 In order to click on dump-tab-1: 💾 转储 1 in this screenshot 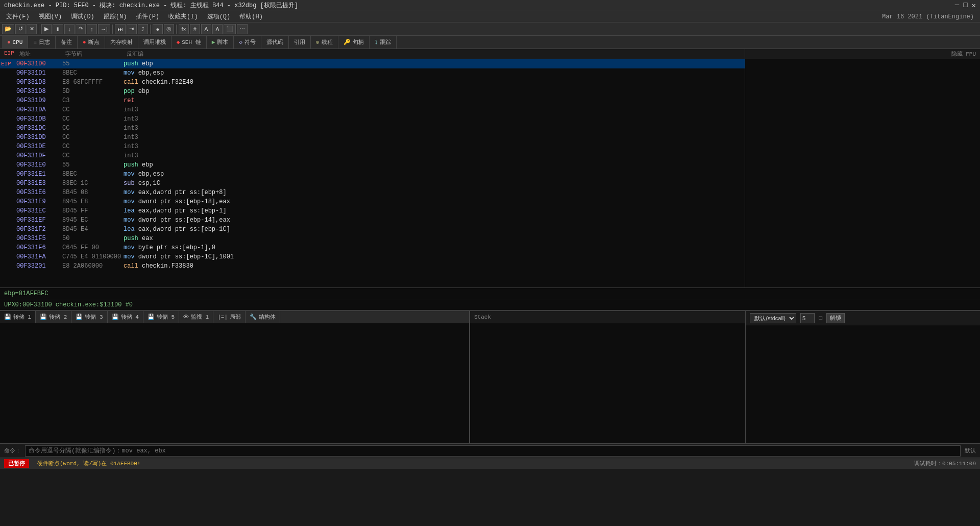, I will do `click(18, 317)`.